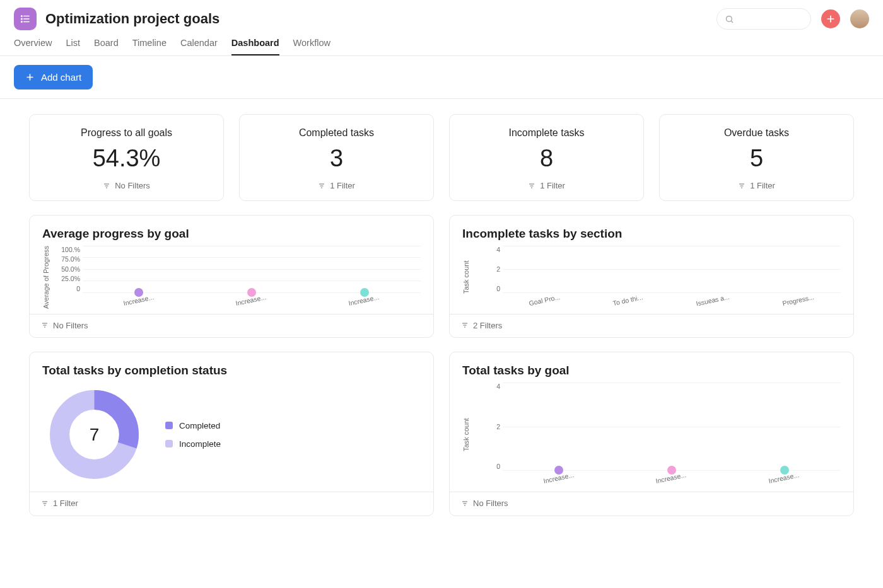 The height and width of the screenshot is (588, 883). Describe the element at coordinates (95, 435) in the screenshot. I see `donut-center-value: 7` at that location.